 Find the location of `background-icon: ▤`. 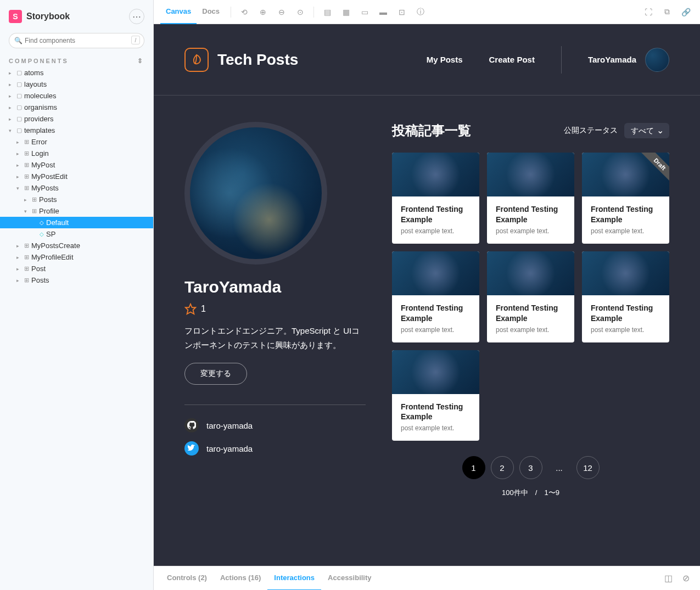

background-icon: ▤ is located at coordinates (327, 12).